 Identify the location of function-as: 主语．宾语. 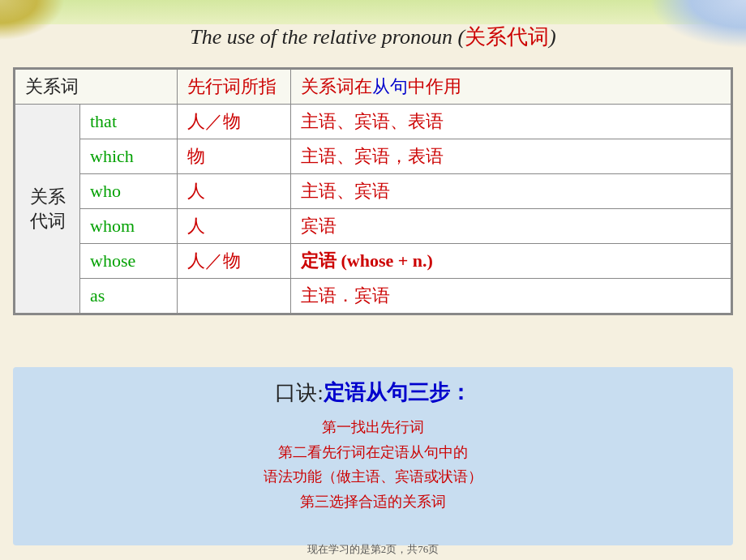
(511, 297).